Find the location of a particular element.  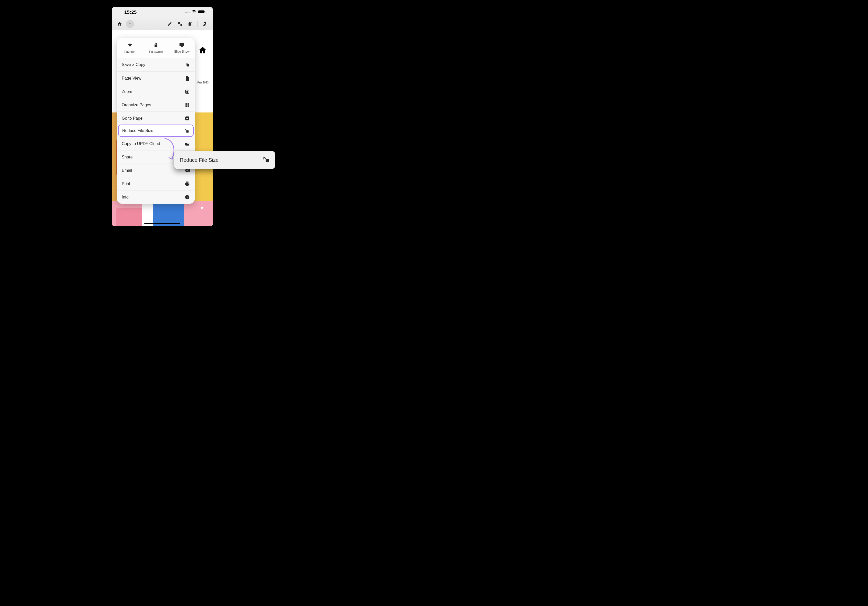

doc-tile-white is located at coordinates (147, 214).